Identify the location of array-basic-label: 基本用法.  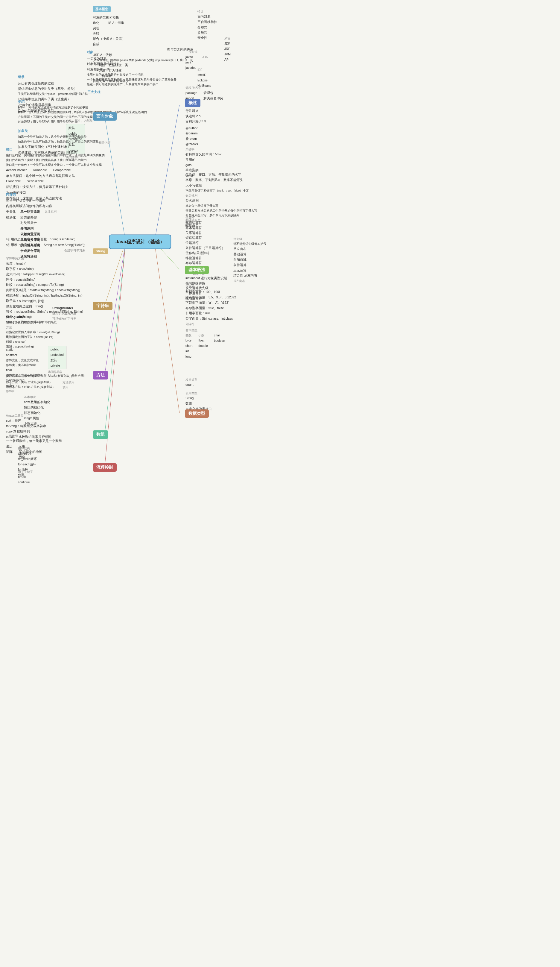
(37, 397).